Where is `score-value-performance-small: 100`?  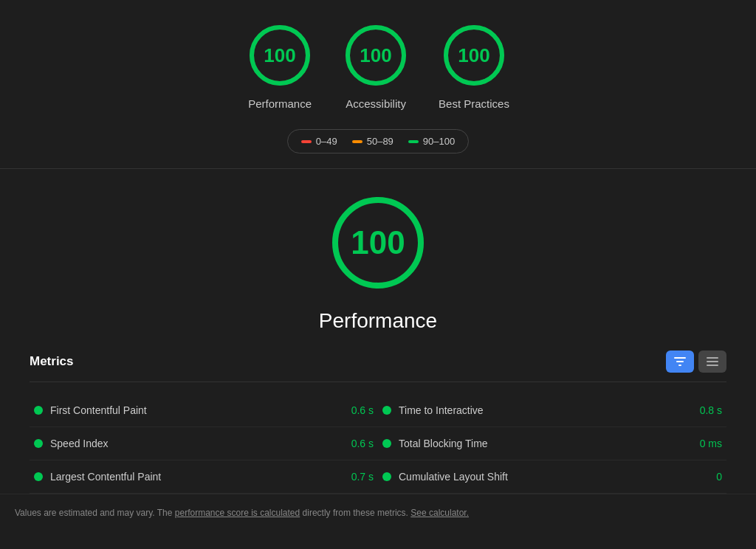
score-value-performance-small: 100 is located at coordinates (279, 56).